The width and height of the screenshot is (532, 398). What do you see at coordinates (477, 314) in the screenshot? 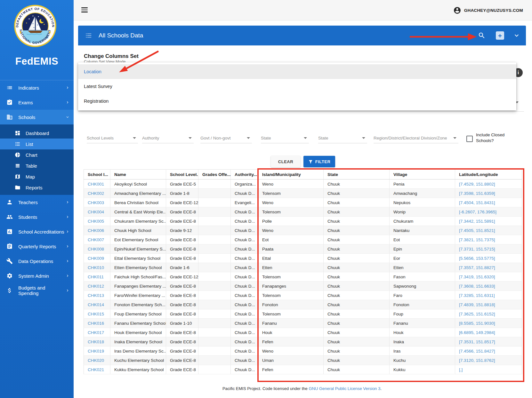
I see `latlong-link: [7.3625, 151.6152]` at bounding box center [477, 314].